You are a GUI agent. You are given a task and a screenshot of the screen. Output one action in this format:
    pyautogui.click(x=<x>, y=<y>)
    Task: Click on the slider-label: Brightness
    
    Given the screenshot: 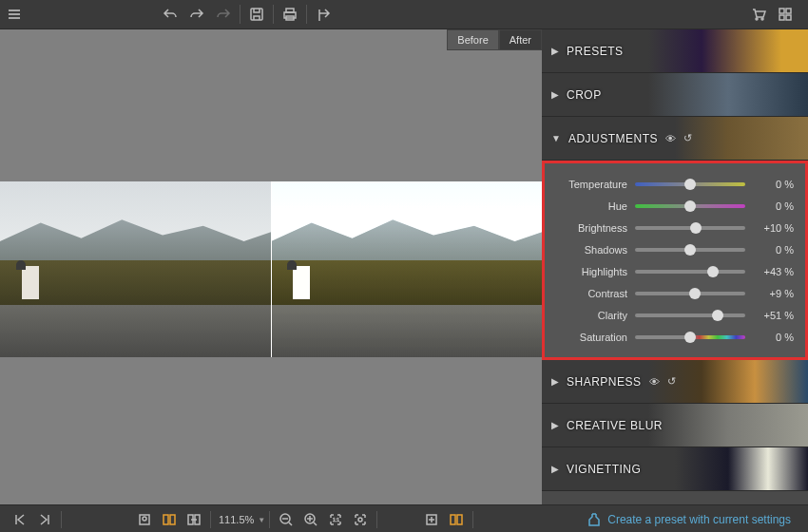 What is the action you would take?
    pyautogui.click(x=595, y=228)
    